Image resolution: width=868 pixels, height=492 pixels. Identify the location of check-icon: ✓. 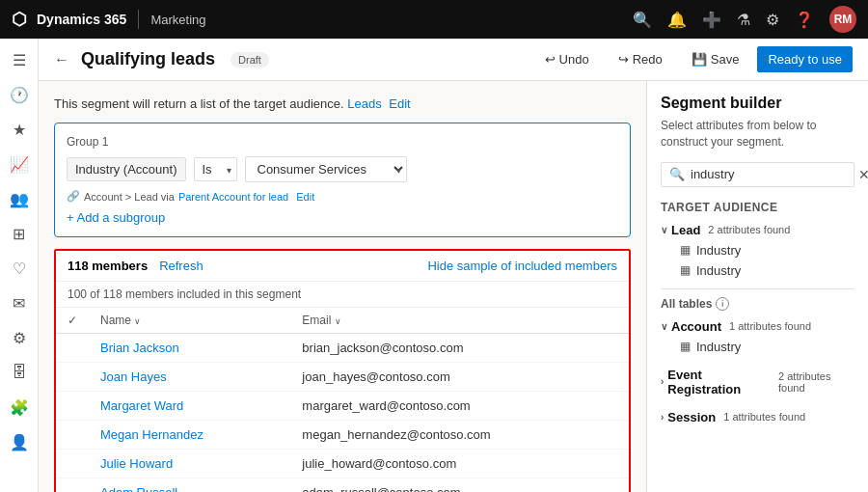
(72, 320).